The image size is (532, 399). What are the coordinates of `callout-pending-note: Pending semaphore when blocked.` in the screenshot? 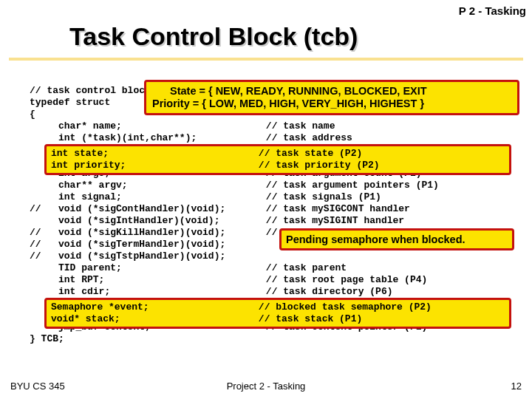 It's located at (397, 239).